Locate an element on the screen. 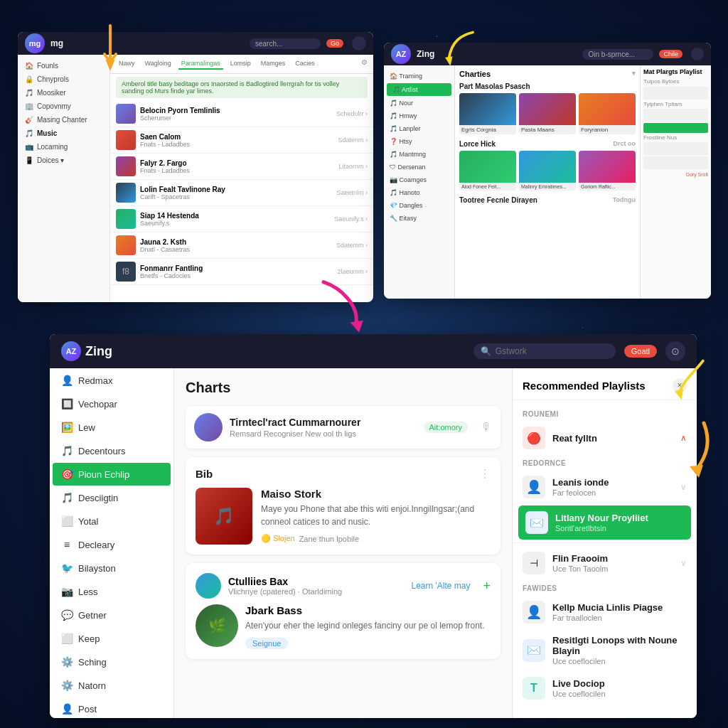 The image size is (728, 728). card2-name: Ctulliies Bax is located at coordinates (316, 582).